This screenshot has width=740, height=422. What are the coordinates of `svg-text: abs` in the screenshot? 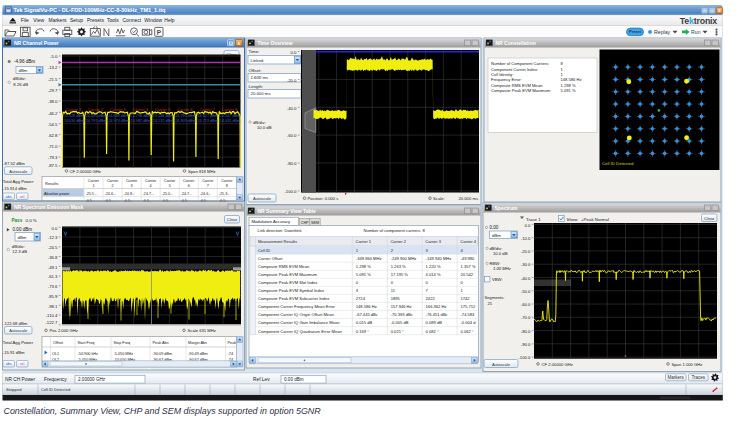 It's located at (9, 364).